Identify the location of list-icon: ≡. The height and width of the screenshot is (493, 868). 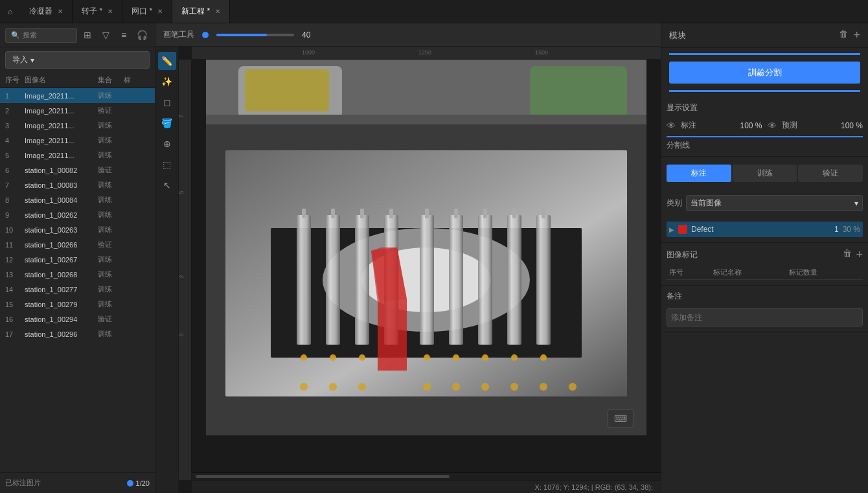
(124, 35).